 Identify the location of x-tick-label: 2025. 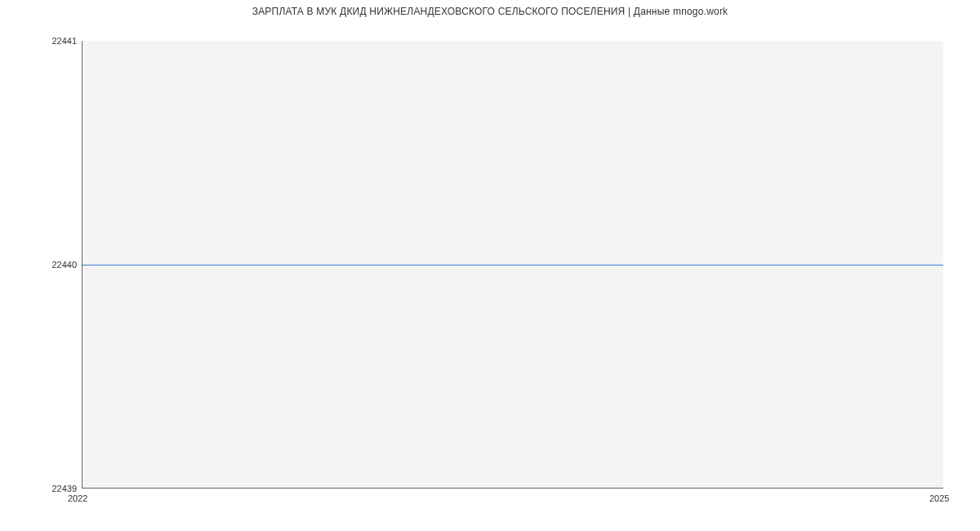
(939, 498).